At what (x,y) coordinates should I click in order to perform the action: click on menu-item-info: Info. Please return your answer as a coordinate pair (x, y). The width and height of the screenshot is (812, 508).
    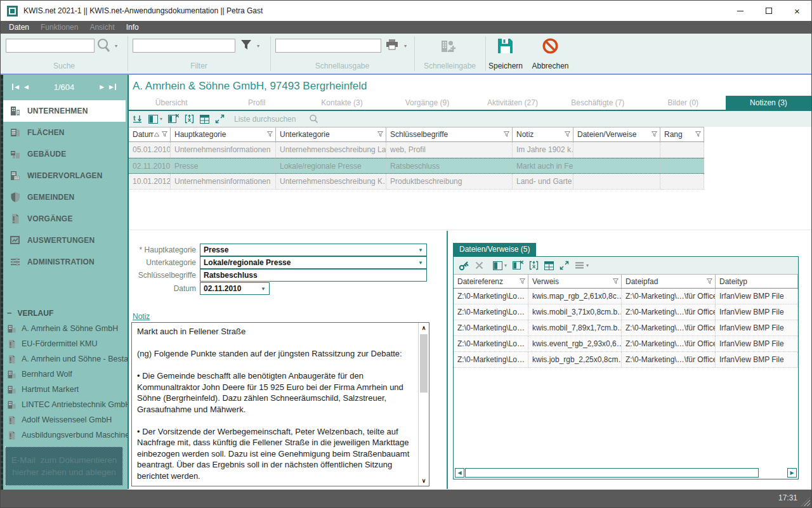
    Looking at the image, I should click on (133, 27).